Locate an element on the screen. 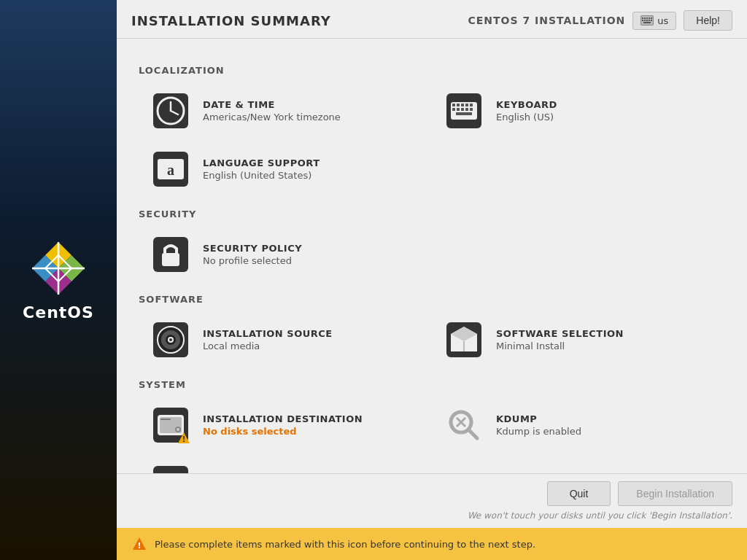 The width and height of the screenshot is (747, 560). section-software-header: SOFTWARE is located at coordinates (432, 299).